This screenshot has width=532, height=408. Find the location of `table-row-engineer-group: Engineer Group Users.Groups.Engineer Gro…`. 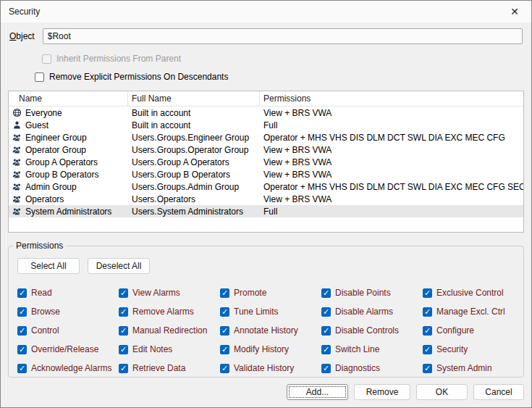

table-row-engineer-group: Engineer Group Users.Groups.Engineer Gro… is located at coordinates (266, 138).